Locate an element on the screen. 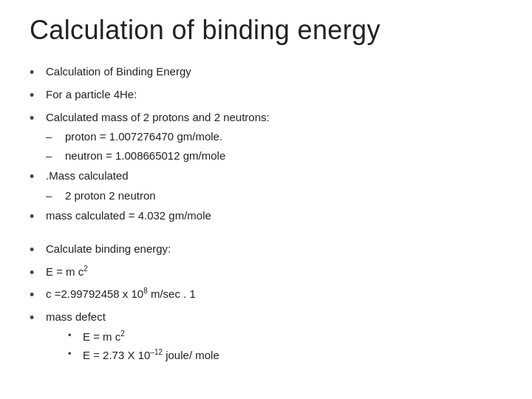 The image size is (532, 399). list-item: • .Mass calculated – 2 proton 2 neutron is located at coordinates (266, 185).